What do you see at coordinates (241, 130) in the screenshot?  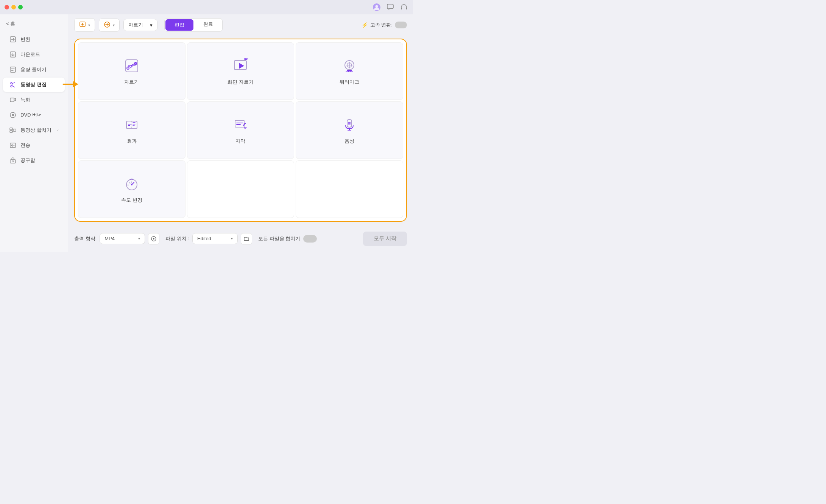 I see `grid-cell-subtitle: 자막` at bounding box center [241, 130].